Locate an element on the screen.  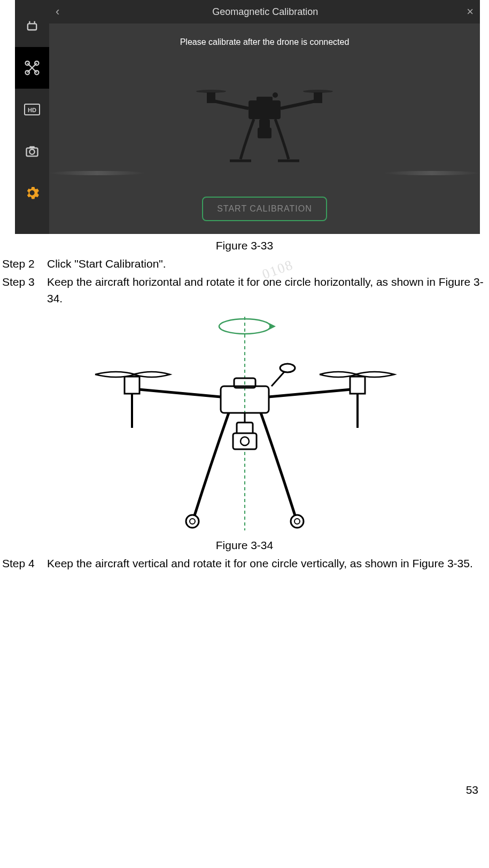
drone-icon is located at coordinates (32, 68).